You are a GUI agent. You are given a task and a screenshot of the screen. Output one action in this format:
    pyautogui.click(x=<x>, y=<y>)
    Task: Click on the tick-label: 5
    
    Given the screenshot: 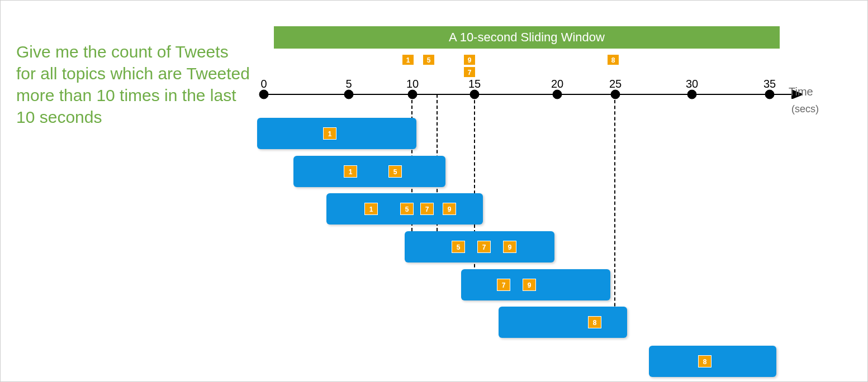 What is the action you would take?
    pyautogui.click(x=349, y=84)
    